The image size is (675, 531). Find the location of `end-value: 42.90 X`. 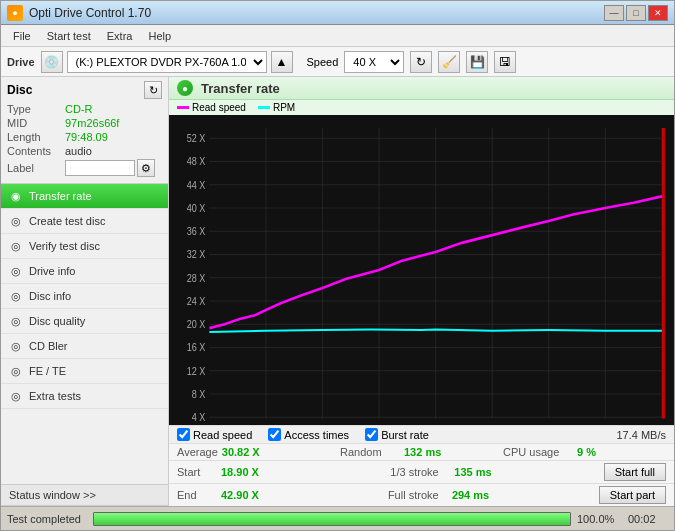

end-value: 42.90 X is located at coordinates (246, 495).